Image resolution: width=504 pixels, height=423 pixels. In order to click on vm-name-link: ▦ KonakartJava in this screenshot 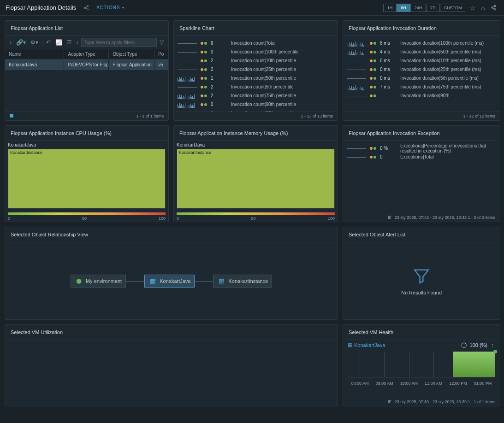, I will do `click(366, 345)`.